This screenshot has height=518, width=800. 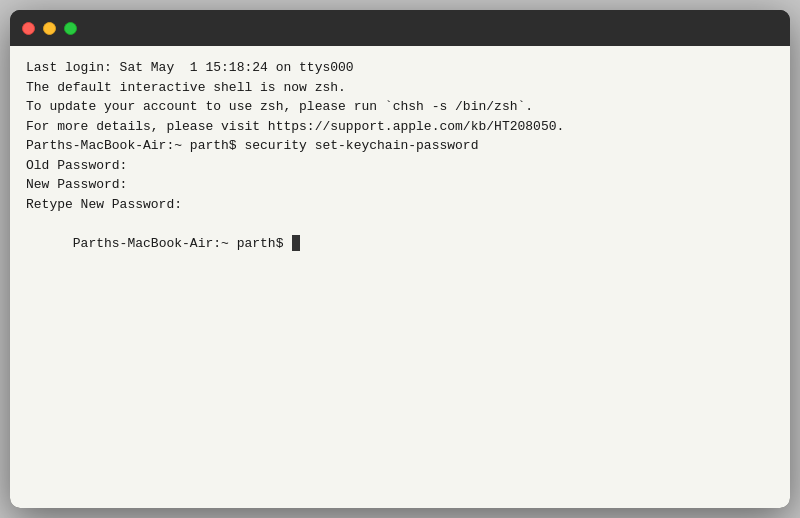 I want to click on terminal-line: For more details, please visit https://s…, so click(x=400, y=127).